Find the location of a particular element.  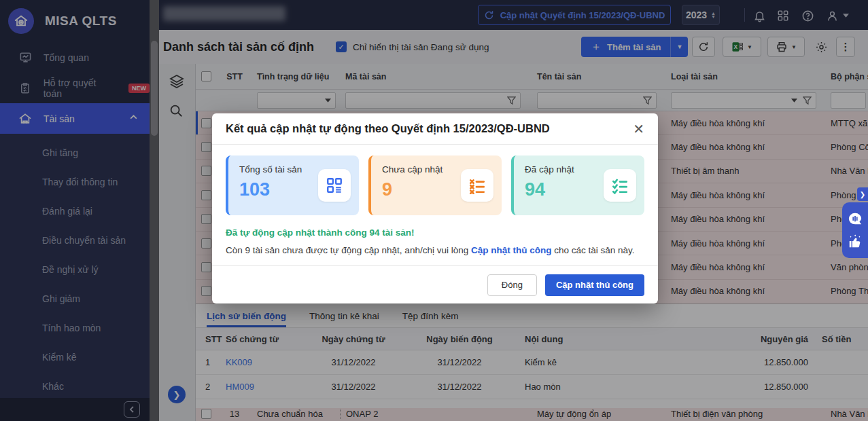

modal-title: Kết quả cập nhật tự động theo Quyết định… is located at coordinates (387, 129).